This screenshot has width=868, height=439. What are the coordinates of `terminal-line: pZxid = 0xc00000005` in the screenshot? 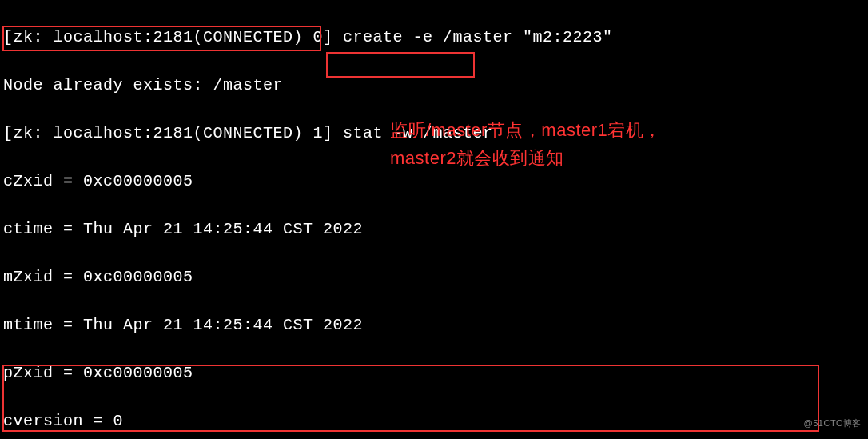 It's located at (434, 373).